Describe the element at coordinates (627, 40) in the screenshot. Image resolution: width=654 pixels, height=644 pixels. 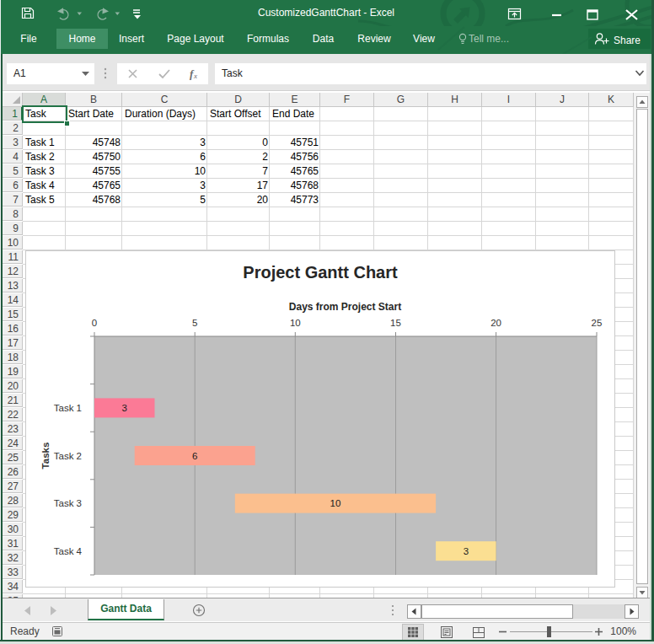
I see `svg-text: Share` at that location.